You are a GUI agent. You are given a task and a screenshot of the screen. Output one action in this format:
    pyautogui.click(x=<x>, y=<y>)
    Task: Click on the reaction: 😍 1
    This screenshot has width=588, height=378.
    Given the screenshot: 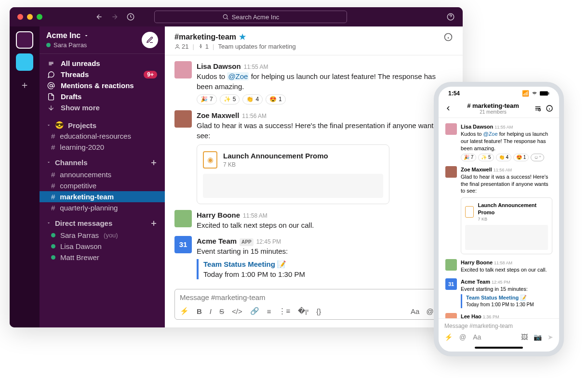 What is the action you would take?
    pyautogui.click(x=521, y=157)
    